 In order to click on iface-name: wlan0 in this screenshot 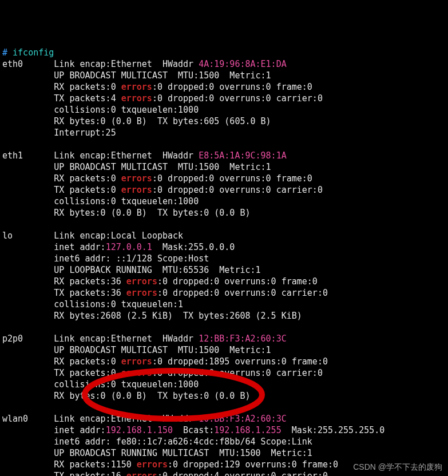, I will do `click(15, 419)`.